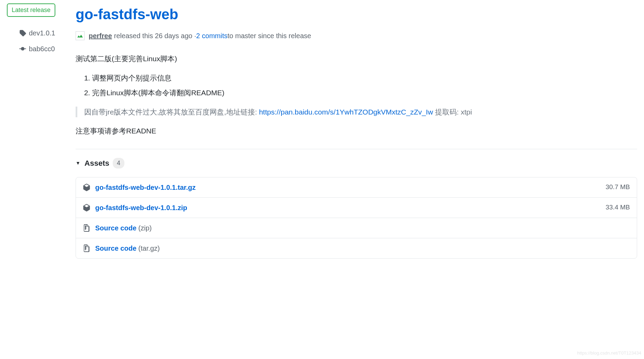  I want to click on asset-ext-value: (zip), so click(145, 228).